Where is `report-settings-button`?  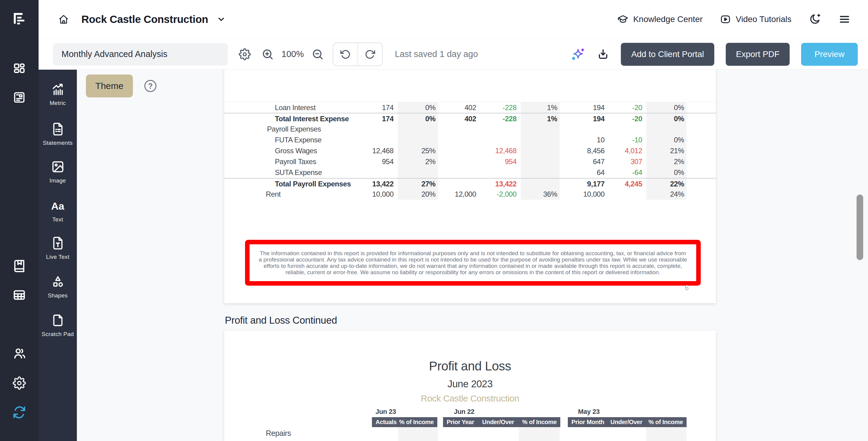
report-settings-button is located at coordinates (245, 54).